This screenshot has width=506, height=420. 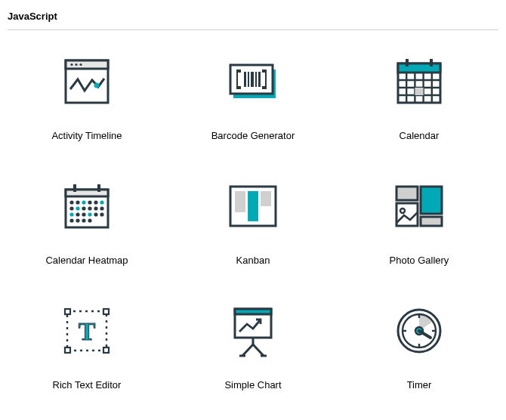 What do you see at coordinates (253, 82) in the screenshot?
I see `barcode-icon` at bounding box center [253, 82].